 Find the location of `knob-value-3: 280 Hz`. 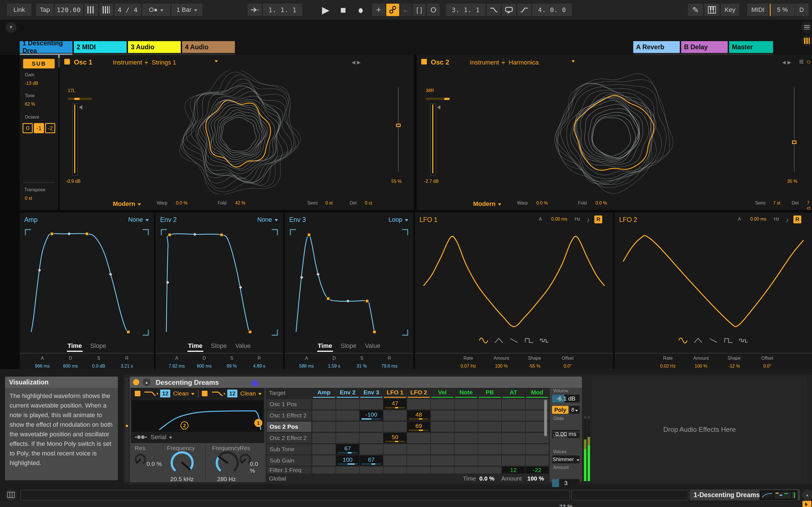

knob-value-3: 280 Hz is located at coordinates (226, 479).